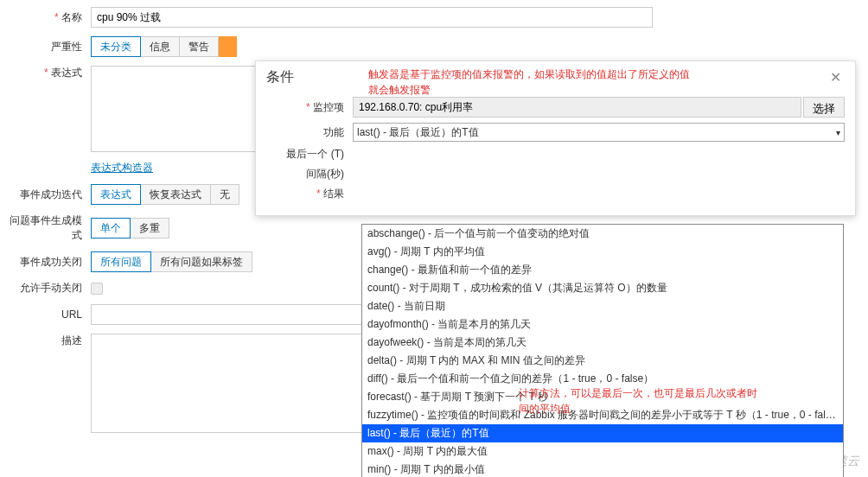 The width and height of the screenshot is (868, 477). Describe the element at coordinates (598, 132) in the screenshot. I see `func-select: last() - 最后（最近）的T值` at that location.